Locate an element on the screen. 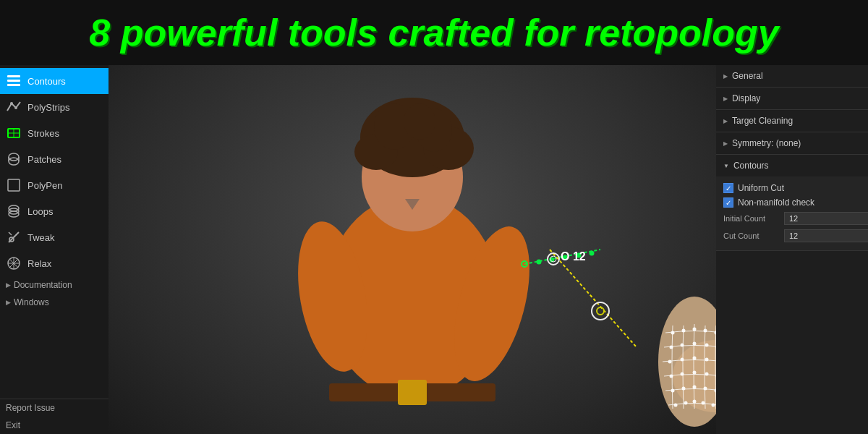 Image resolution: width=868 pixels, height=434 pixels. sidebar-section-windows-label: Windows is located at coordinates (32, 302).